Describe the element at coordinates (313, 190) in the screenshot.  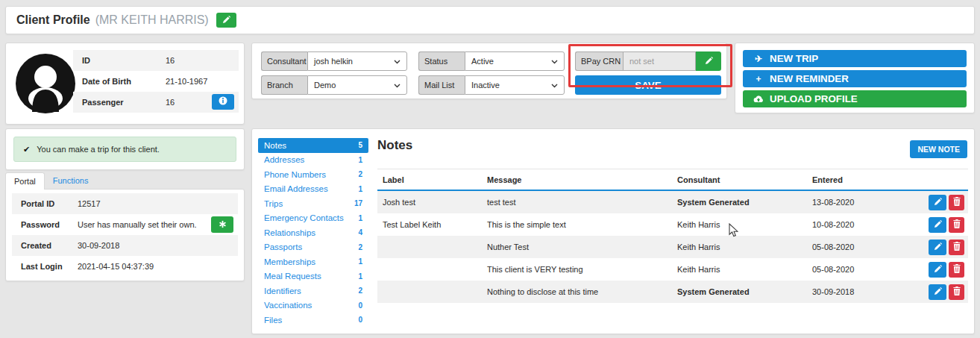
I see `nav-item: Email Addresses 1` at that location.